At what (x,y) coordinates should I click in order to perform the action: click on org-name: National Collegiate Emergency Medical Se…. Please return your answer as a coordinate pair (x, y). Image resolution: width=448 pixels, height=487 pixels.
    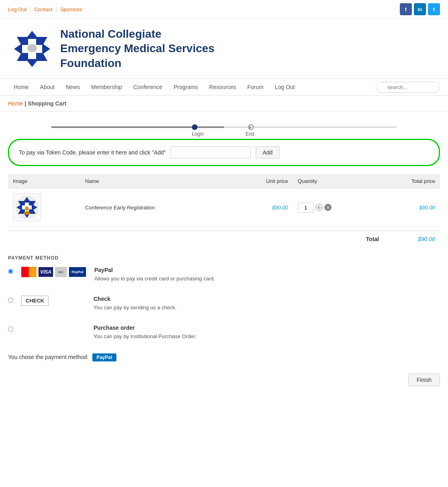
    Looking at the image, I should click on (137, 49).